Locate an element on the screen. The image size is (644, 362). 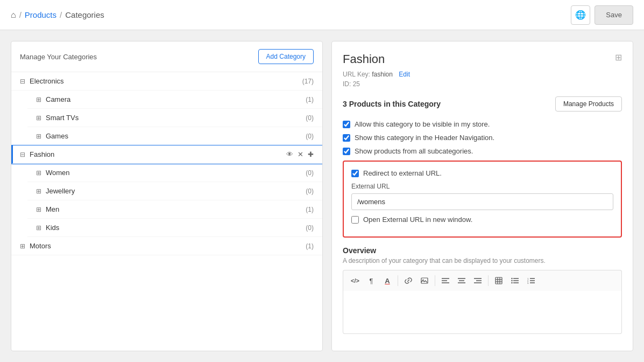
folder-icon-men: ⊞ is located at coordinates (39, 210).